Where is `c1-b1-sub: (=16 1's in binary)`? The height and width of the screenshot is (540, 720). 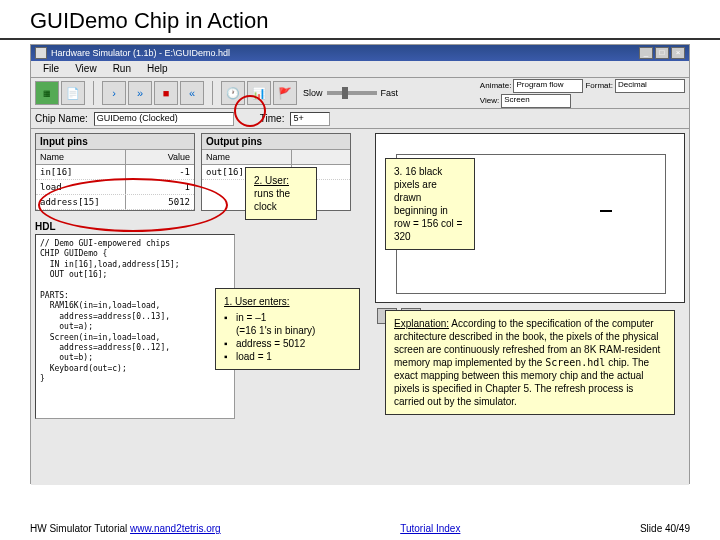 c1-b1-sub: (=16 1's in binary) is located at coordinates (276, 330).